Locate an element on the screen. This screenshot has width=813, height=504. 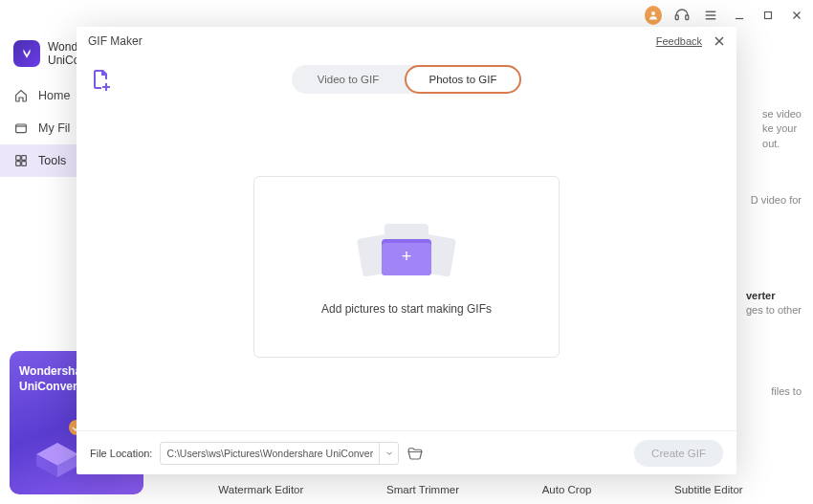
tool-watermark: Watermark Editor is located at coordinates (260, 490).